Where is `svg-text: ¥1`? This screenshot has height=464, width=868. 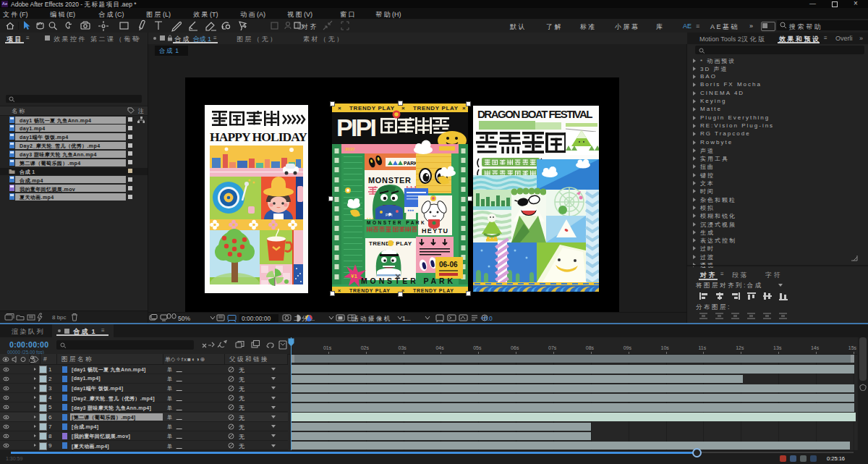
svg-text: ¥1 is located at coordinates (354, 277).